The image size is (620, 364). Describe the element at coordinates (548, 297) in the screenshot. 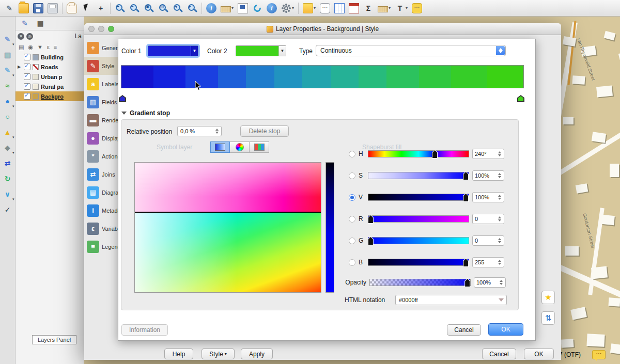

I see `favorites-star-button: ★` at that location.